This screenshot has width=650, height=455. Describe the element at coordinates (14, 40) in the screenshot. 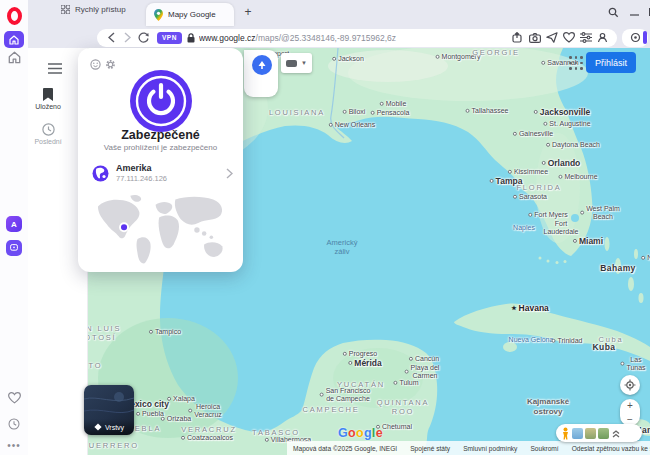

I see `workspace-home-active` at that location.